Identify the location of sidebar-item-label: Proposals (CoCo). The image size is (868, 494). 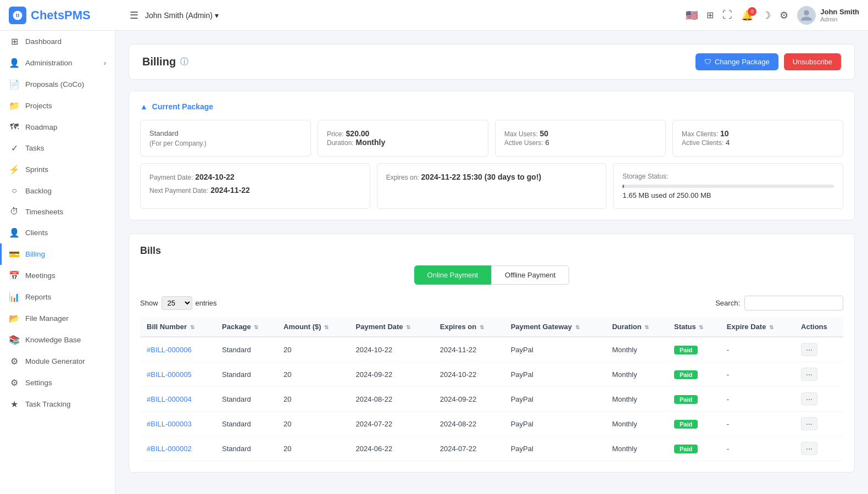
(55, 85).